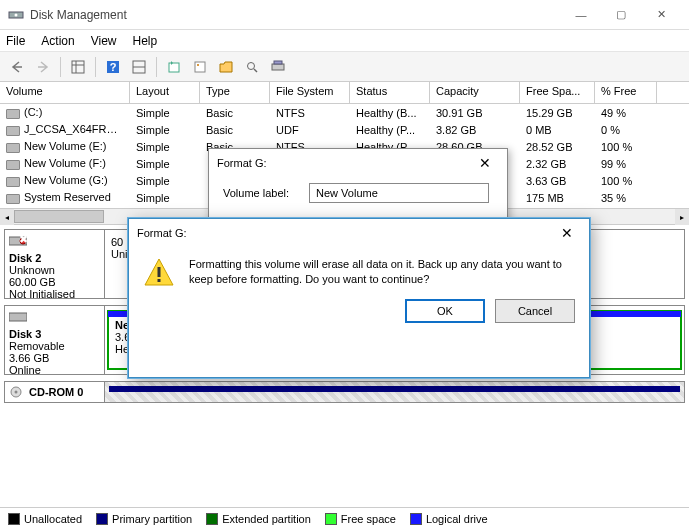 The height and width of the screenshot is (529, 689). Describe the element at coordinates (621, 15) in the screenshot. I see `maximize-button: ▢` at that location.